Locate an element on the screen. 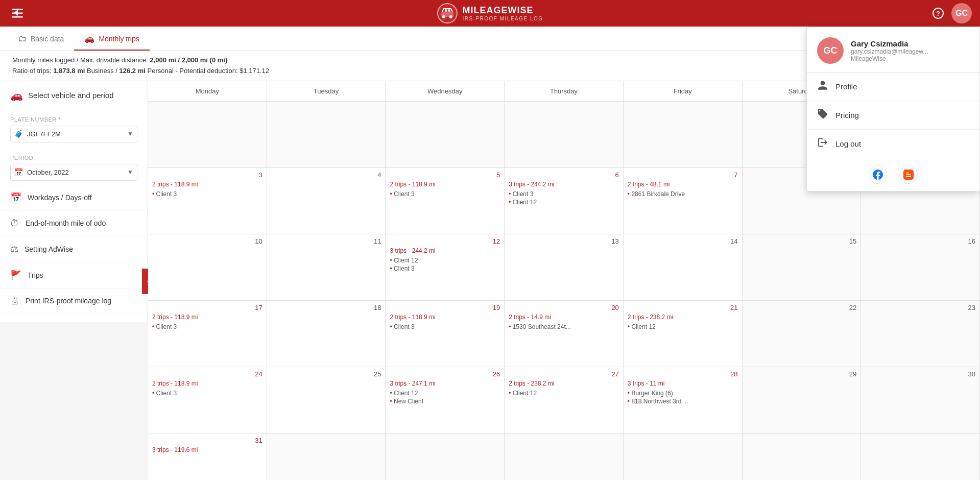 This screenshot has width=980, height=480. cal-cell: 123 trips - 244.2 miClient 12Client 3 is located at coordinates (445, 268).